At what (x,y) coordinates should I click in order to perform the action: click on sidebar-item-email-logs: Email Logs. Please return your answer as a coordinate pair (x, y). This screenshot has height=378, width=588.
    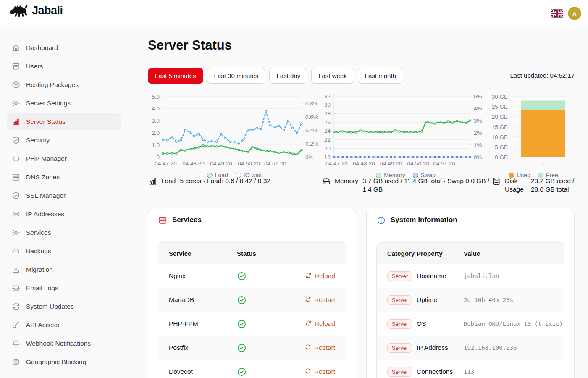
    Looking at the image, I should click on (64, 288).